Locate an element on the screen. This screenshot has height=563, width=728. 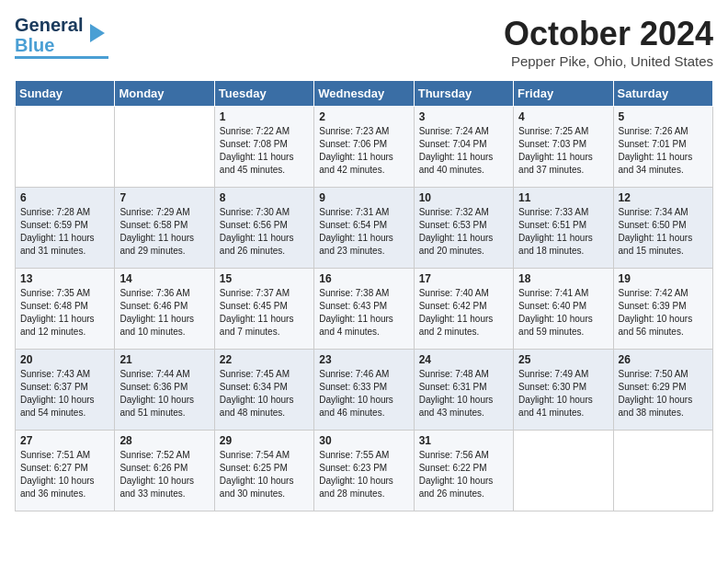
day-number: 5 is located at coordinates (664, 117).